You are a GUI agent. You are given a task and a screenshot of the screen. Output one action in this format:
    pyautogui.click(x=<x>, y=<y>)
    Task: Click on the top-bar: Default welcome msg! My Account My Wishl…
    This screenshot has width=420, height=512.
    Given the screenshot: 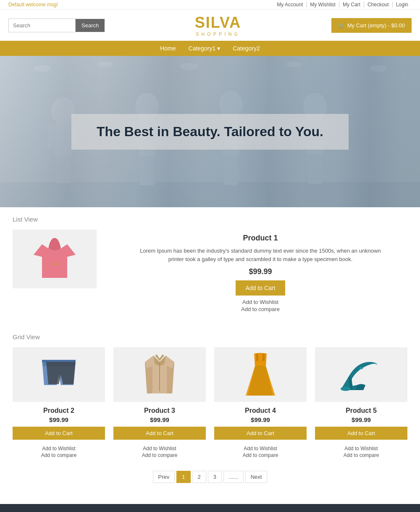 What is the action you would take?
    pyautogui.click(x=210, y=5)
    